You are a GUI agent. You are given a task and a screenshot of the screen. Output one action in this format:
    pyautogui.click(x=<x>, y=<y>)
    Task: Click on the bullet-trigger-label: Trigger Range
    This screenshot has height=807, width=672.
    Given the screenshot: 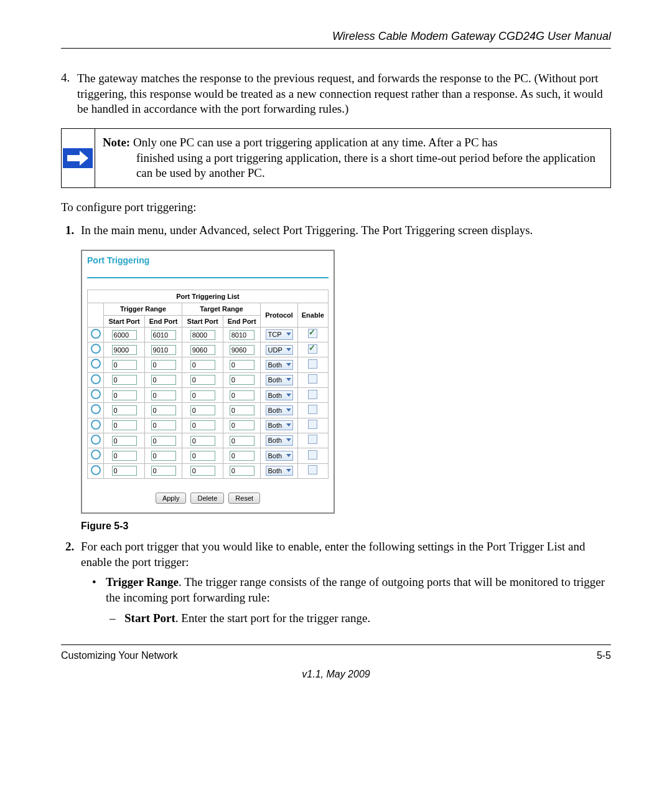 What is the action you would take?
    pyautogui.click(x=142, y=582)
    